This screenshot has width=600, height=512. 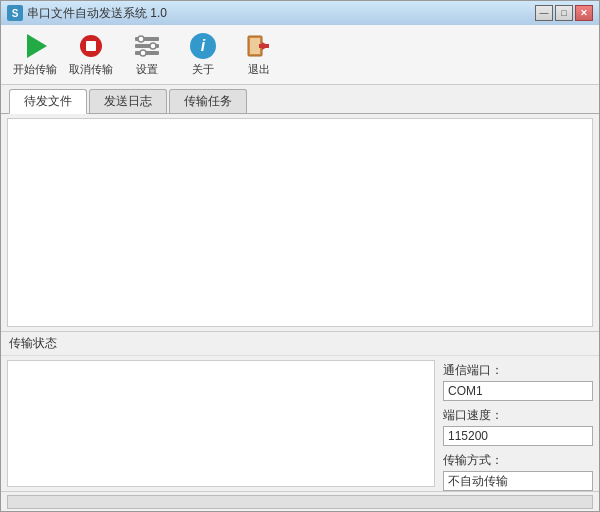 What do you see at coordinates (564, 13) in the screenshot?
I see `title-bar-buttons: — □ ✕` at bounding box center [564, 13].